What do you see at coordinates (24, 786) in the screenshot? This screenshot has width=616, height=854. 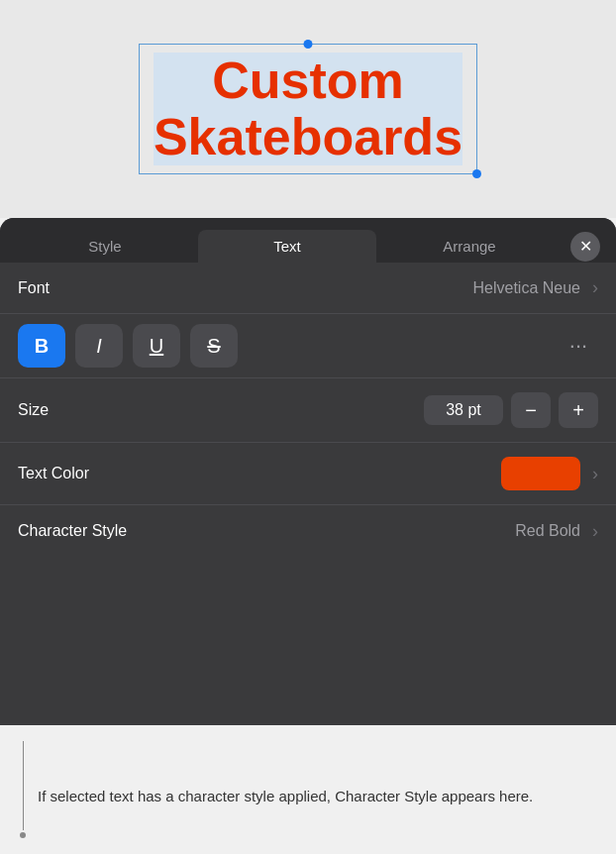 I see `annotation-vertical-line` at bounding box center [24, 786].